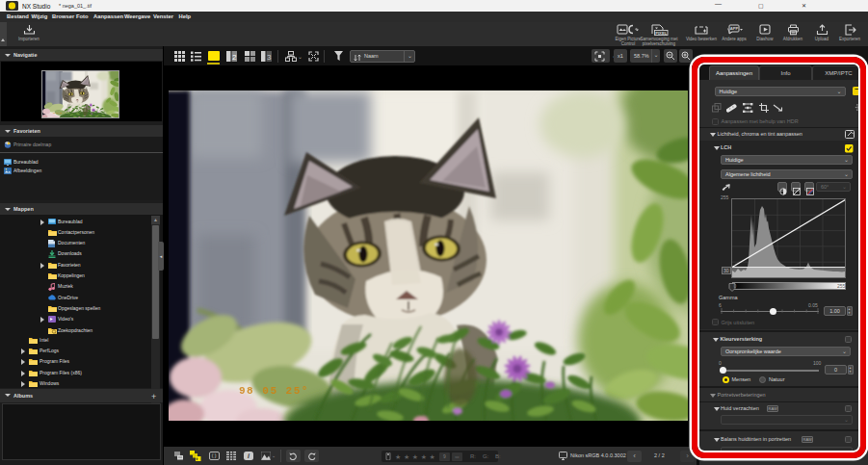  Describe the element at coordinates (734, 29) in the screenshot. I see `svg-text: APP` at that location.